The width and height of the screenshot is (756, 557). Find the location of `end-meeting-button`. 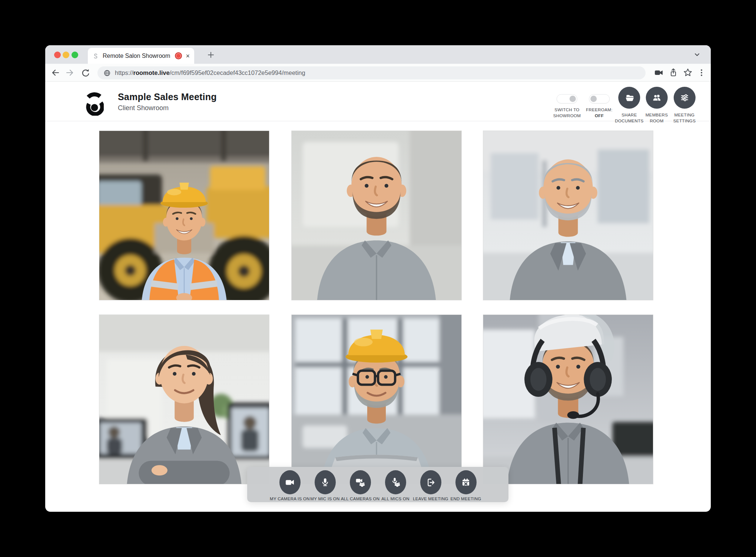

end-meeting-button is located at coordinates (466, 482).